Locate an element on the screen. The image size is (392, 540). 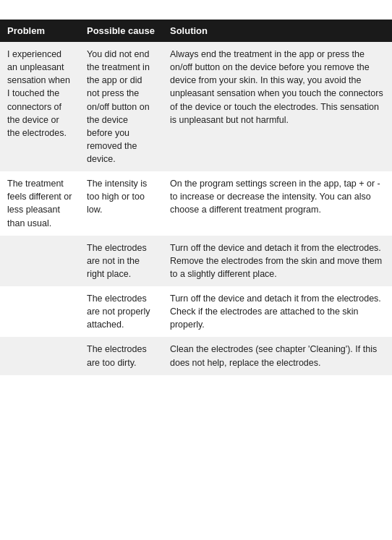
cell-cause: The electrodes are not in the right plac… is located at coordinates (122, 261).